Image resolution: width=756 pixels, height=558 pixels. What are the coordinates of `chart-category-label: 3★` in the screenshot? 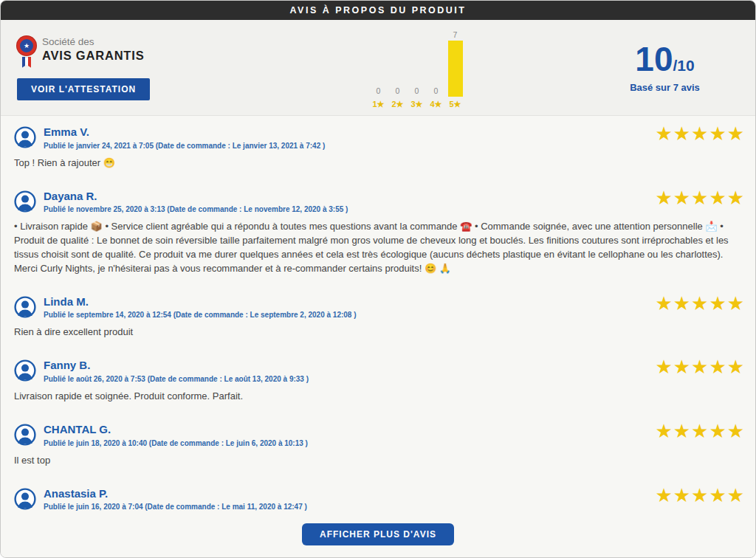 It's located at (417, 105).